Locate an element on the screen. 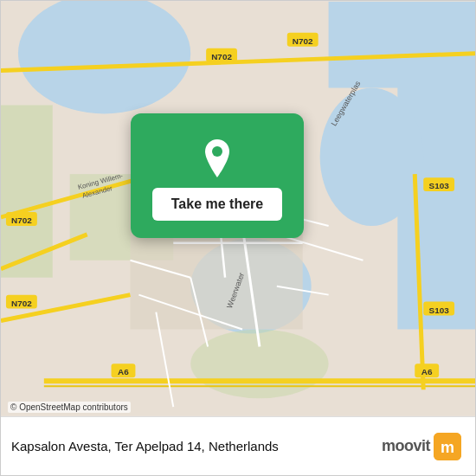 The height and width of the screenshot is (476, 476). moovit-logo: moovit m is located at coordinates (421, 447).